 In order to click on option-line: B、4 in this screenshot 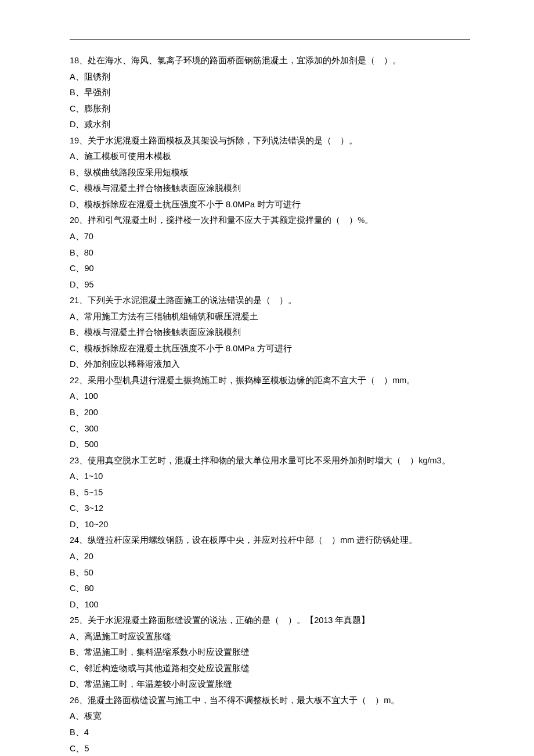, I will do `click(270, 733)`.